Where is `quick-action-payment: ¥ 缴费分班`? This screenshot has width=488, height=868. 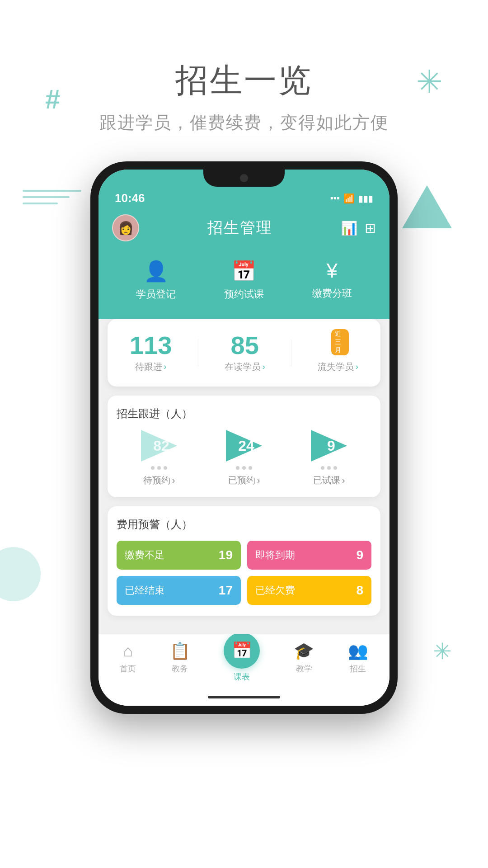
quick-action-payment: ¥ 缴费分班 is located at coordinates (332, 280).